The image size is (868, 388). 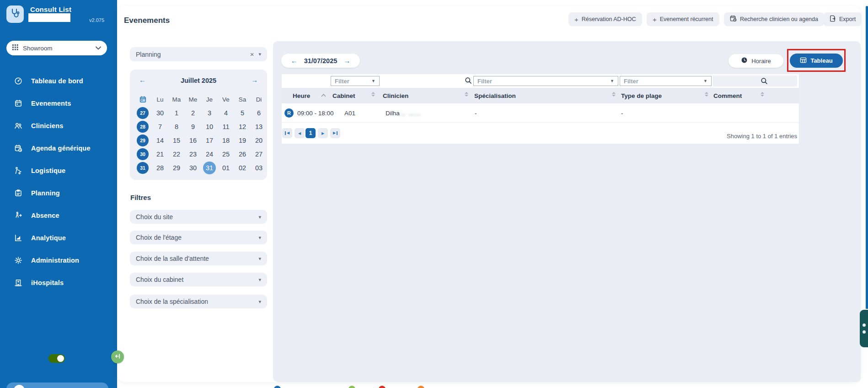 I want to click on table-row: R 09:00 - 18:00 A01 Dilha… …… - -, so click(x=541, y=113).